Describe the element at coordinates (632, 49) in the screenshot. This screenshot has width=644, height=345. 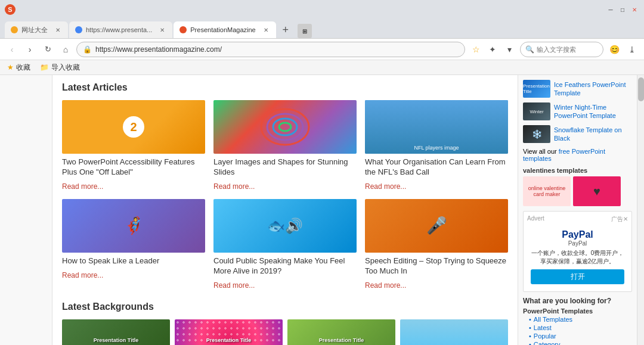
I see `download-button: ⤓` at that location.